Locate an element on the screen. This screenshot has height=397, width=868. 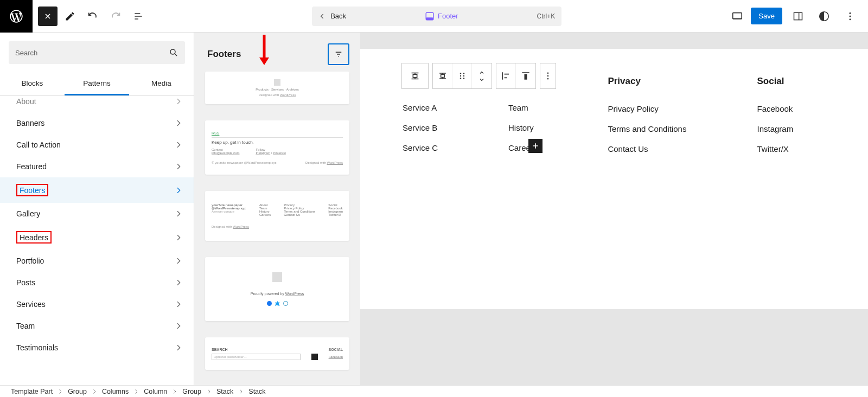
footer-link: Instagram is located at coordinates (775, 129).